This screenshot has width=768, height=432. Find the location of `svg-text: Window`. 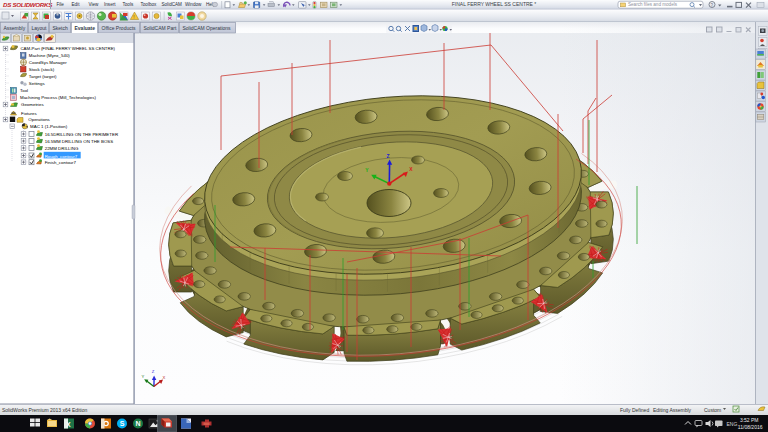

svg-text: Window is located at coordinates (194, 4).